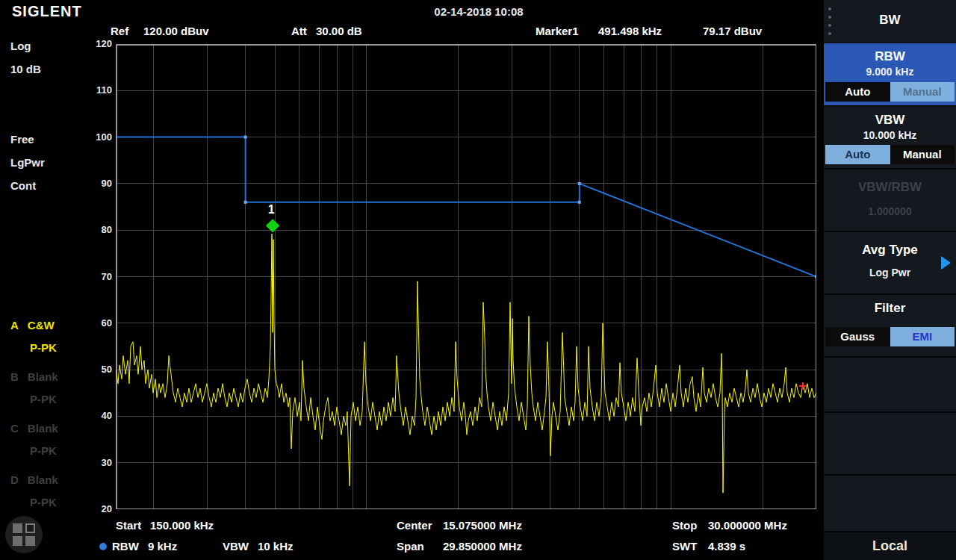  I want to click on y-tick-label: 40, so click(99, 415).